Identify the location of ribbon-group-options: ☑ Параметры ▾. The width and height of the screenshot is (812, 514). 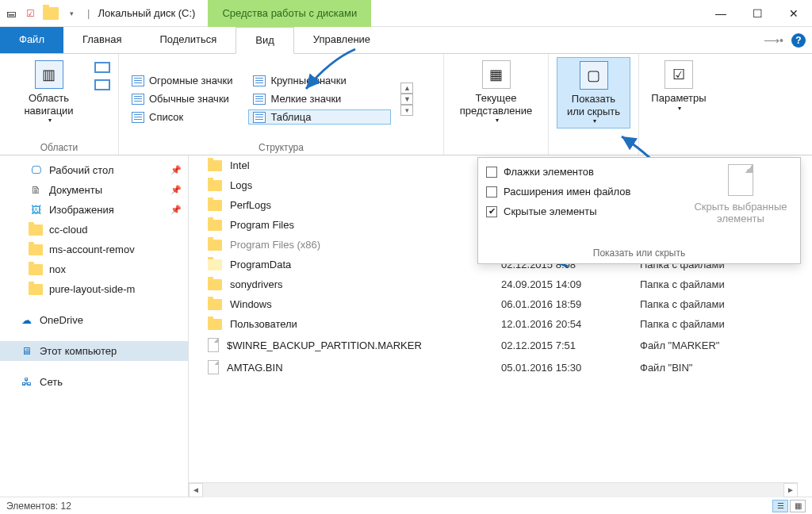
(679, 105).